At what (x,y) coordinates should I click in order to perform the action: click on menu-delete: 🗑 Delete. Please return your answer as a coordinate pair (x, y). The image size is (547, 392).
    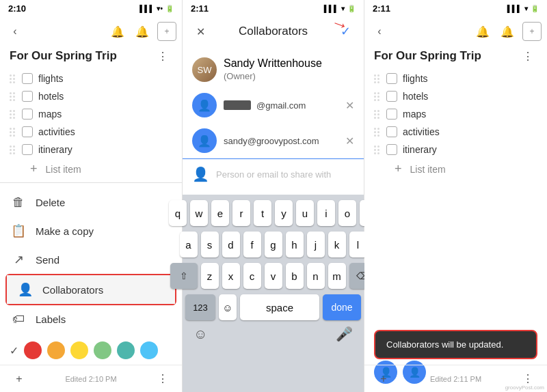
    Looking at the image, I should click on (91, 202).